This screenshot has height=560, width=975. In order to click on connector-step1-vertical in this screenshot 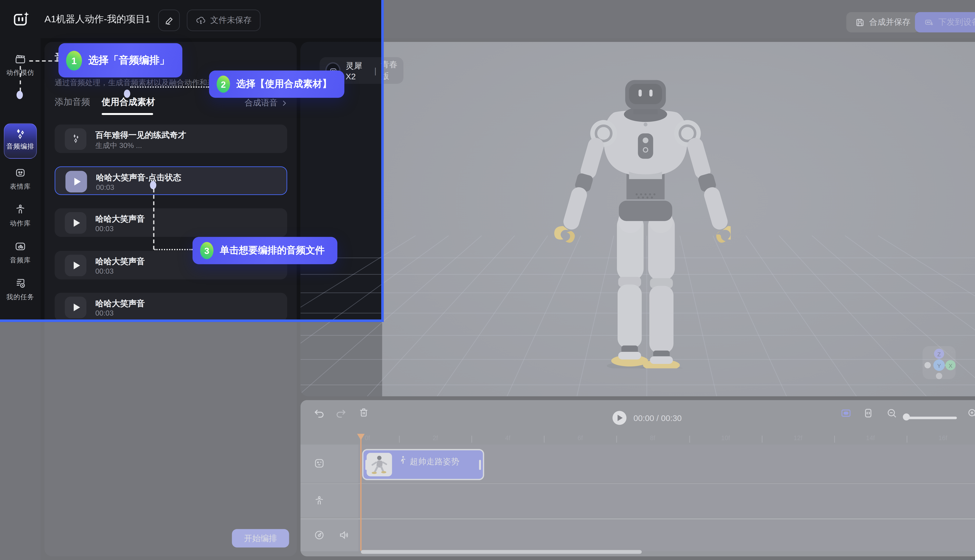, I will do `click(20, 79)`.